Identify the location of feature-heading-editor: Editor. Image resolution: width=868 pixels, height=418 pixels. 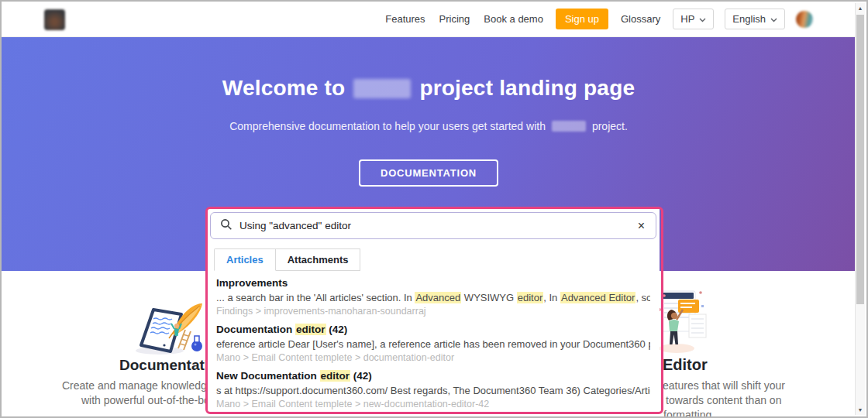
(685, 365).